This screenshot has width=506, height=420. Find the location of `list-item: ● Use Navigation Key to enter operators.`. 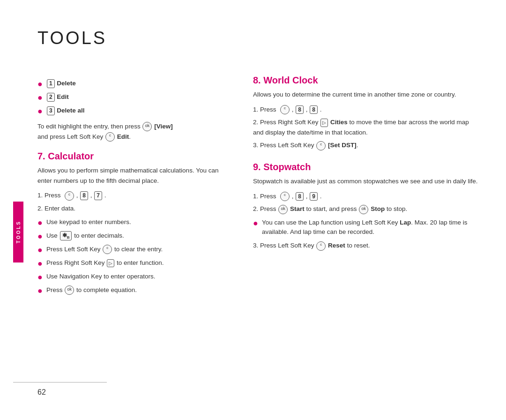

list-item: ● Use Navigation Key to enter operators. is located at coordinates (136, 278).